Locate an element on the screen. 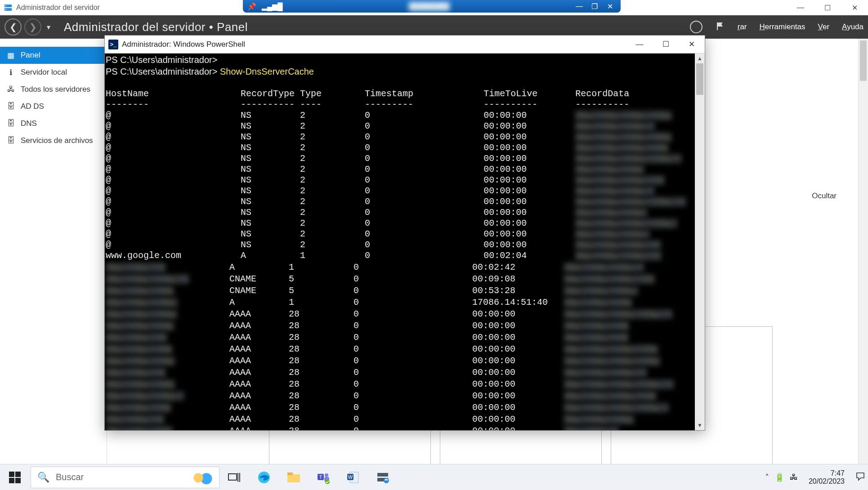  sidebar-item-label: Servicios de archivos is located at coordinates (57, 141).